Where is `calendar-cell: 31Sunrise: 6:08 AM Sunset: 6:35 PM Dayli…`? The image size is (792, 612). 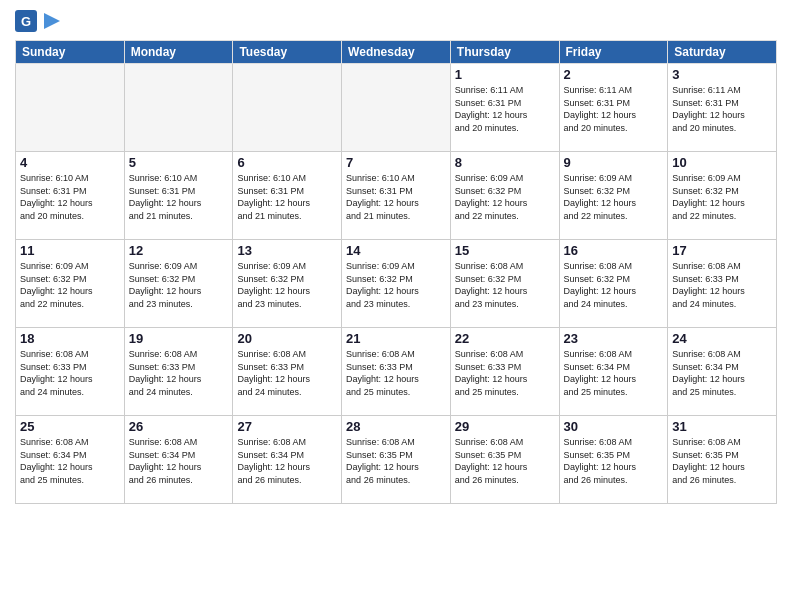 calendar-cell: 31Sunrise: 6:08 AM Sunset: 6:35 PM Dayli… is located at coordinates (722, 460).